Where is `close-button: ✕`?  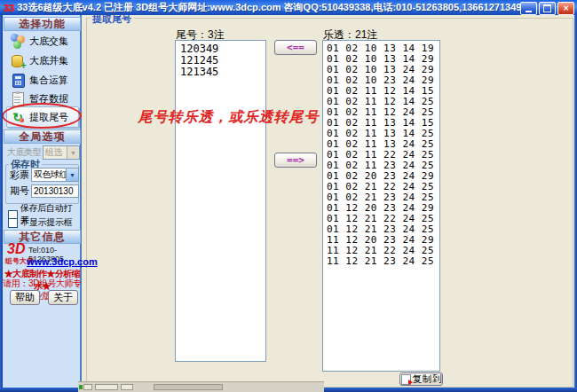
close-button: ✕ is located at coordinates (566, 9).